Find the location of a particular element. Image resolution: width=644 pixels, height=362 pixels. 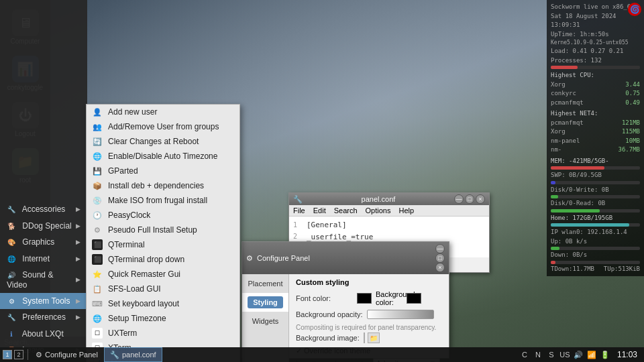

configure-panel-dialog: ⚙ Configure Panel — □ × Placement Stylin… is located at coordinates (345, 300).